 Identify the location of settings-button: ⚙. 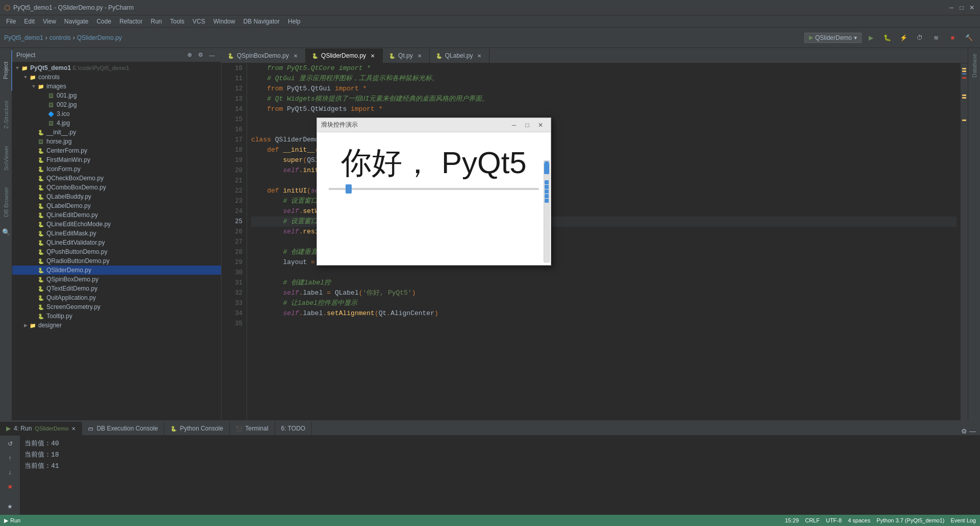
(201, 55).